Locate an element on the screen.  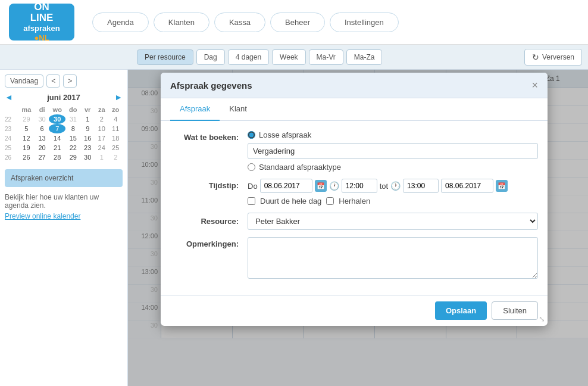
toolbar-4dagen: 4 dagen is located at coordinates (249, 57).